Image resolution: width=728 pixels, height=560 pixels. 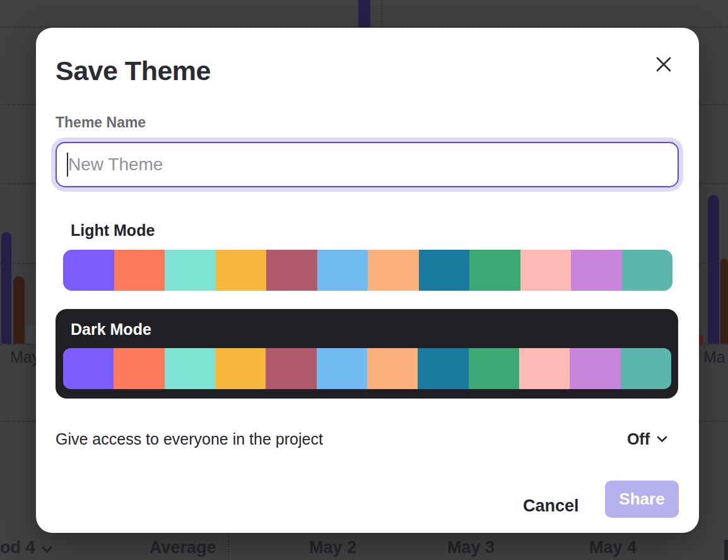 I want to click on bottom-label-average: Average, so click(x=183, y=547).